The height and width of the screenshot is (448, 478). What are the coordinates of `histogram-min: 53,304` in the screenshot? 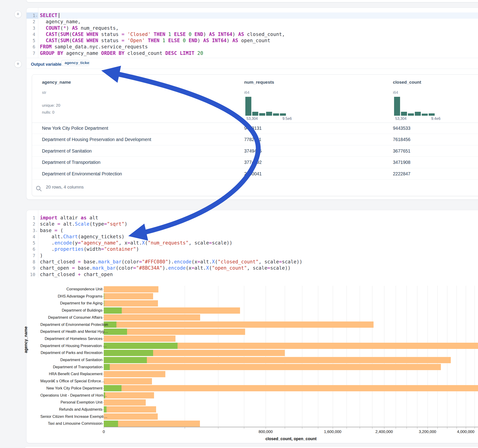 It's located at (401, 119).